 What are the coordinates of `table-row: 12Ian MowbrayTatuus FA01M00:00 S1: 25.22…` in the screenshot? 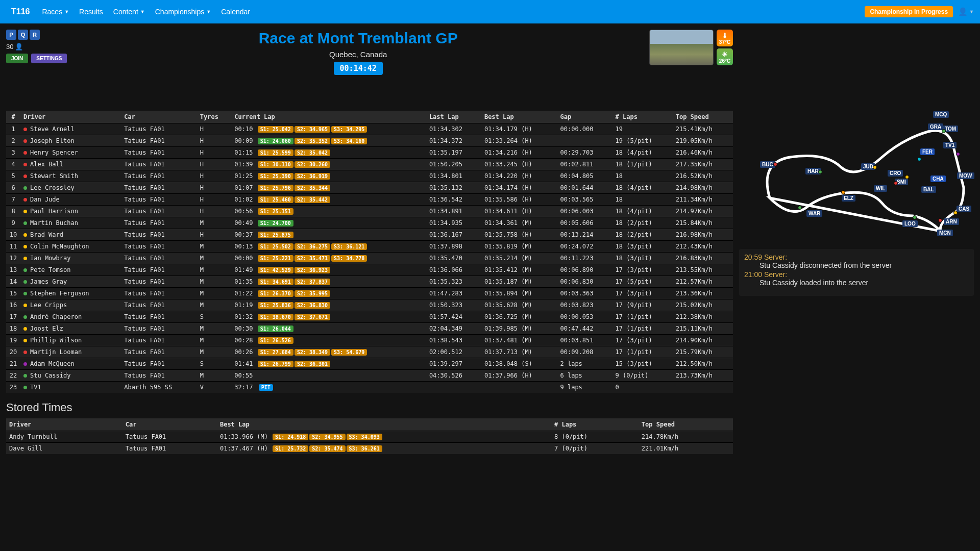 It's located at (370, 258).